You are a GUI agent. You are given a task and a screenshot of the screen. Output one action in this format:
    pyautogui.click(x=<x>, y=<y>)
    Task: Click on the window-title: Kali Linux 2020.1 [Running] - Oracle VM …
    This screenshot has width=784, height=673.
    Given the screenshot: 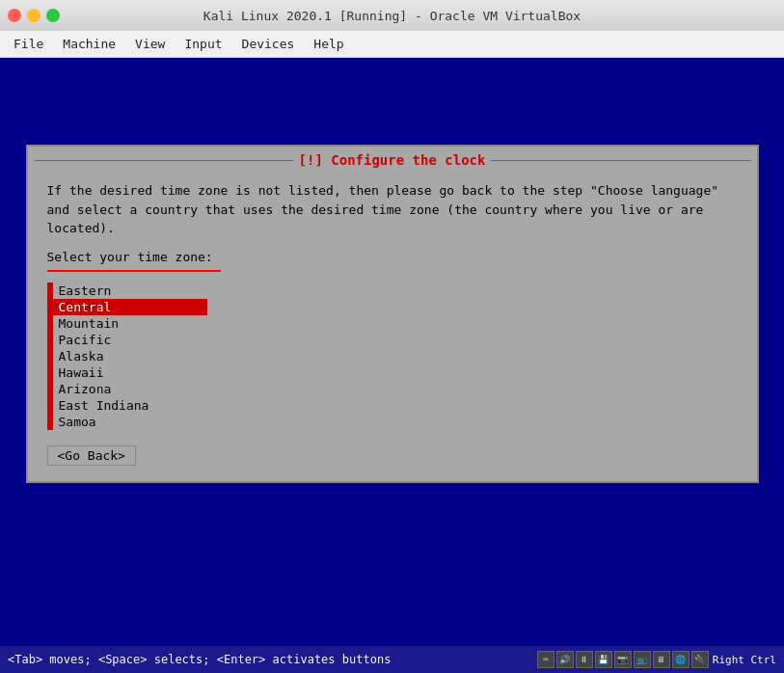 What is the action you would take?
    pyautogui.click(x=392, y=15)
    